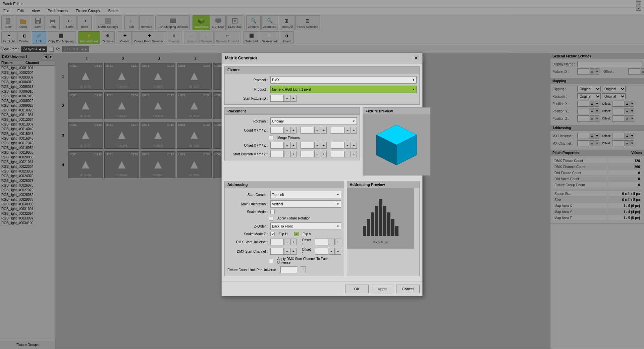  I want to click on dmx-start-channel-plus: +, so click(293, 251).